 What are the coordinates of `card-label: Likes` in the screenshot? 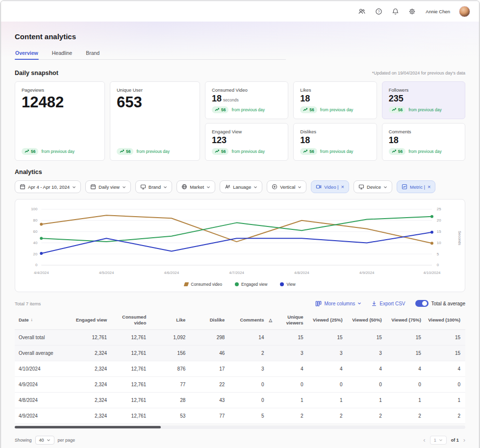 It's located at (335, 90).